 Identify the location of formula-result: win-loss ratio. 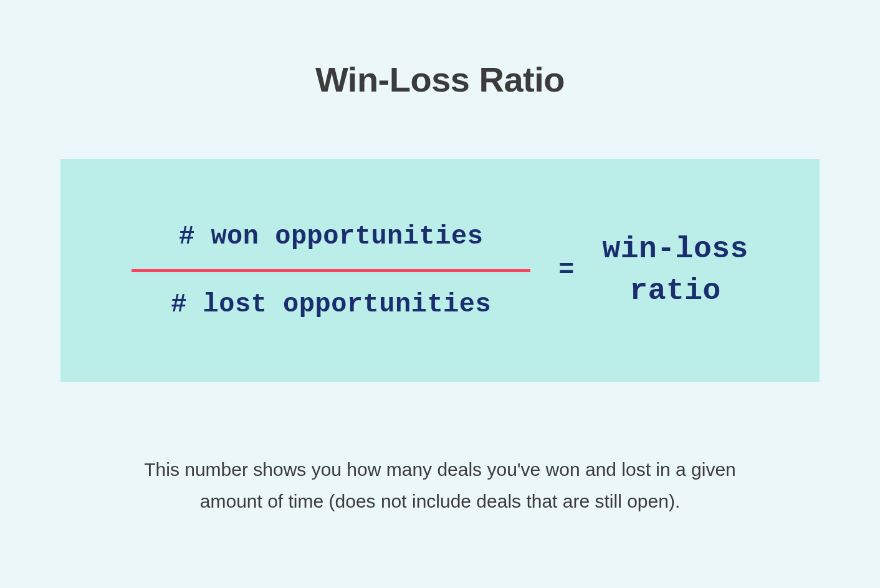
(675, 270).